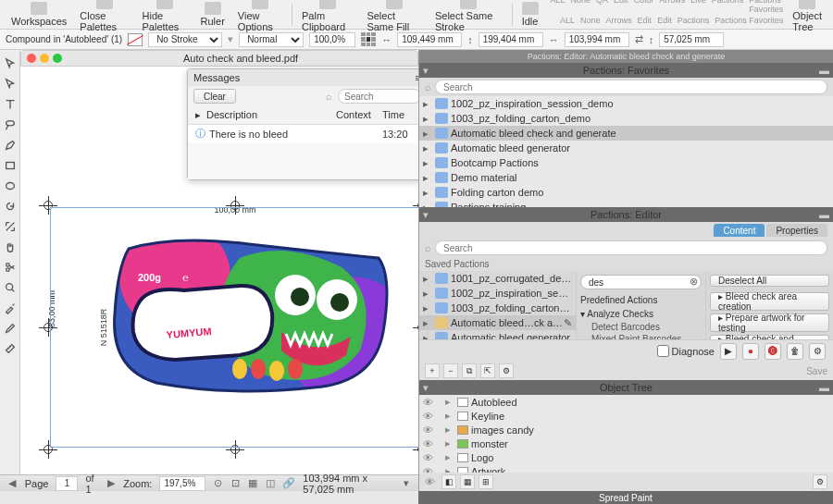 This screenshot has height=504, width=833. I want to click on rect-tool-icon, so click(10, 166).